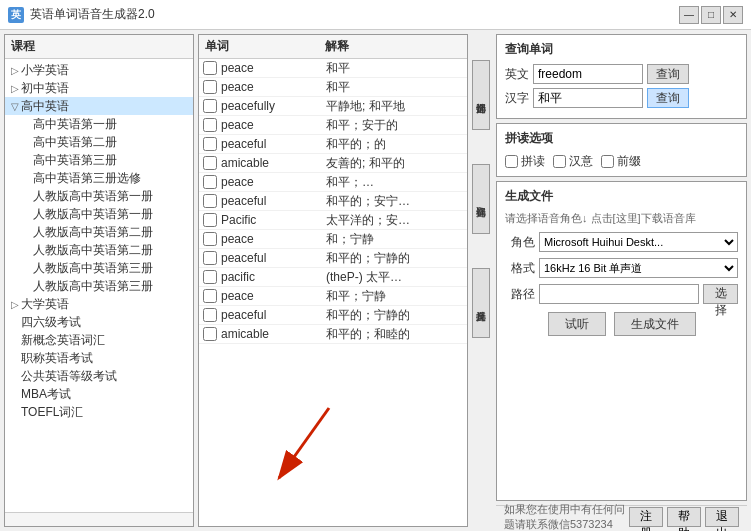 The height and width of the screenshot is (531, 751). What do you see at coordinates (333, 88) in the screenshot?
I see `word-row: peace 和平` at bounding box center [333, 88].